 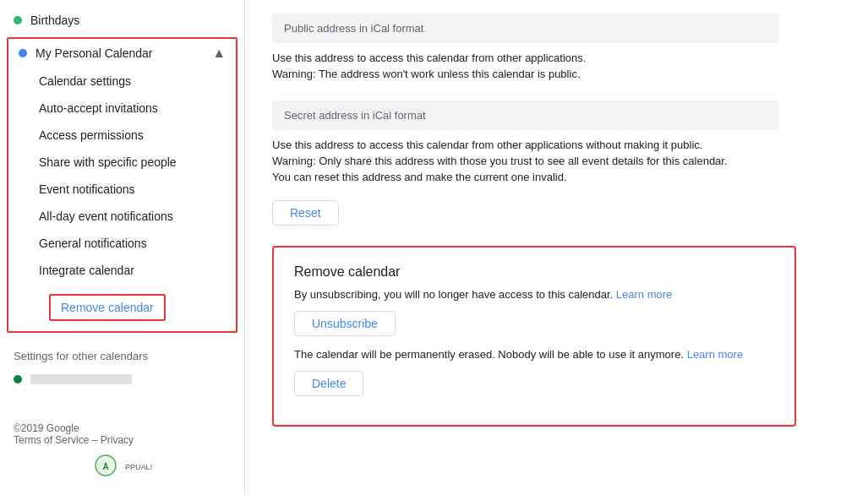 I want to click on other-calendar-item, so click(x=122, y=379).